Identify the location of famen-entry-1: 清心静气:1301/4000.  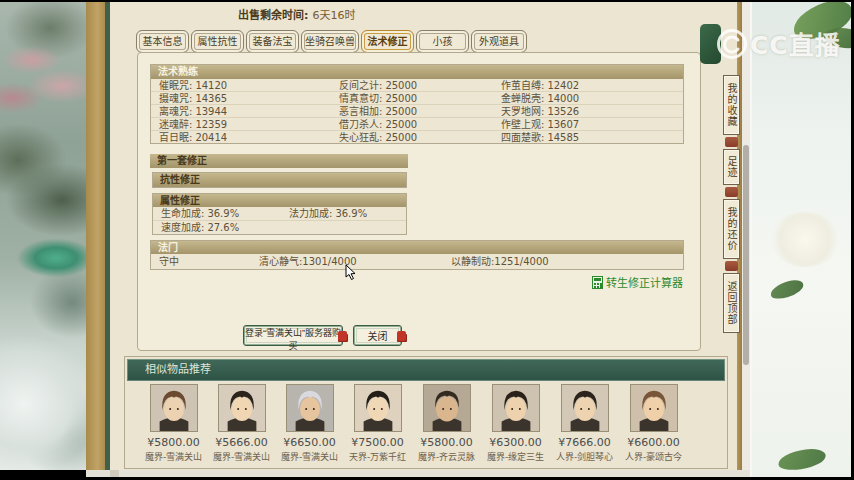
(308, 262).